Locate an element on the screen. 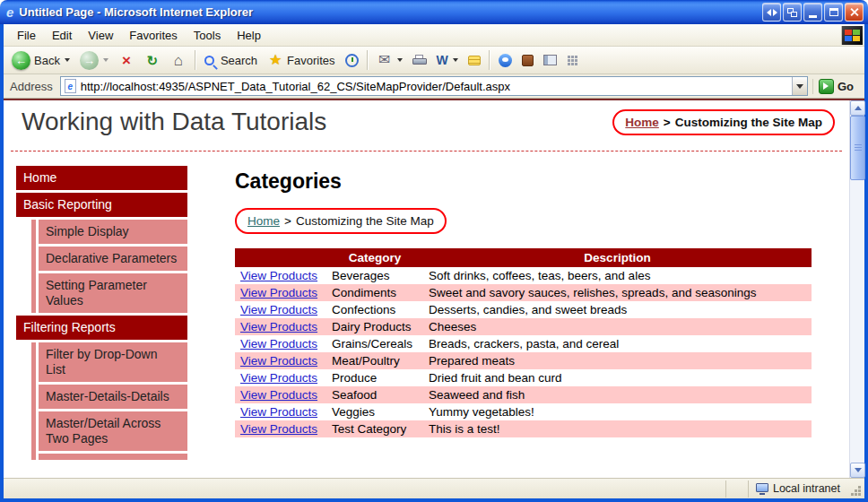 This screenshot has height=502, width=868. scrollbar-thumb is located at coordinates (857, 148).